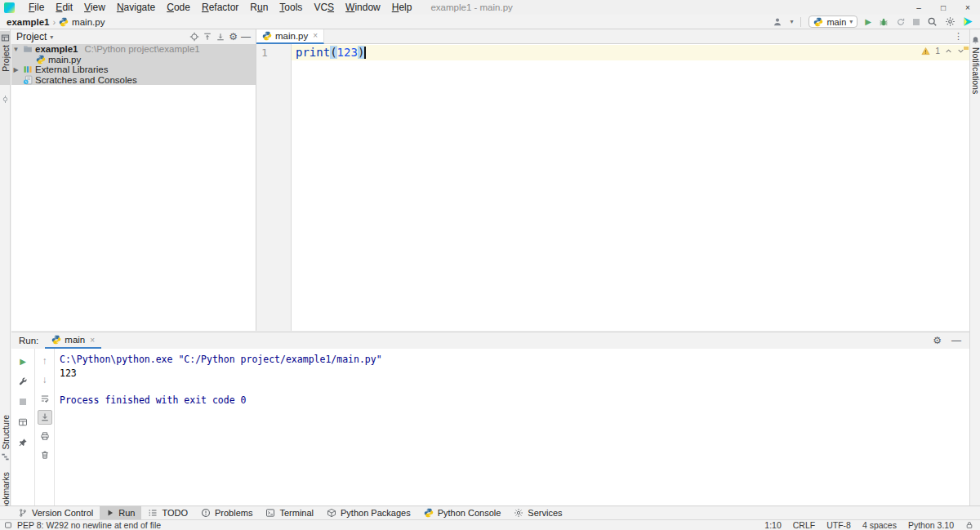 This screenshot has height=530, width=980. What do you see at coordinates (31, 37) in the screenshot?
I see `project-panel-title: Project` at bounding box center [31, 37].